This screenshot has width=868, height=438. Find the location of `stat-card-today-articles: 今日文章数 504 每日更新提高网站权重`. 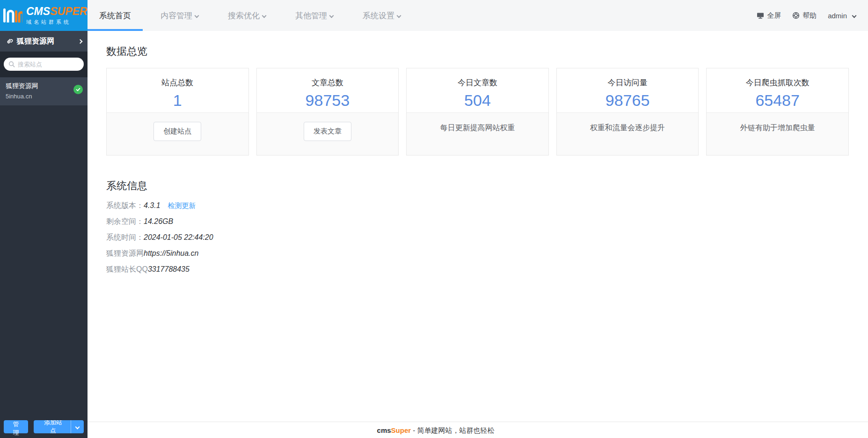

stat-card-today-articles: 今日文章数 504 每日更新提高网站权重 is located at coordinates (477, 111).